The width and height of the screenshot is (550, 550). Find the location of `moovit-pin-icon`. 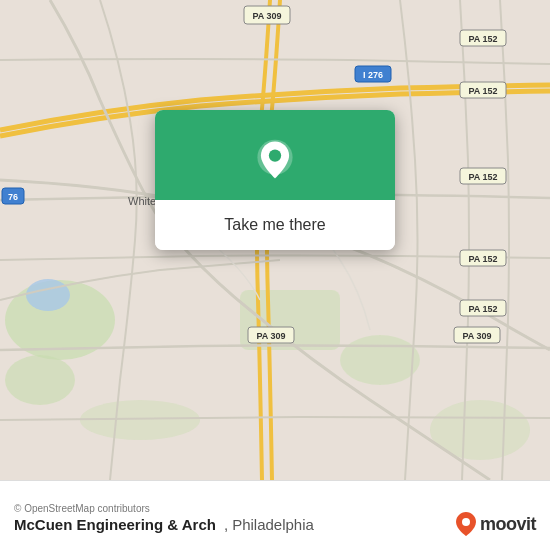

moovit-pin-icon is located at coordinates (466, 524).